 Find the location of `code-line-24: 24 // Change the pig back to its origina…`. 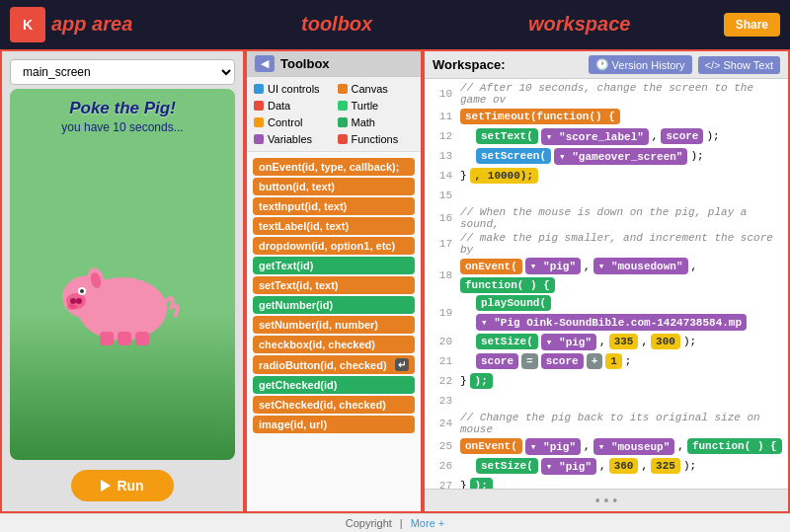

code-line-24: 24 // Change the pig back to its origina… is located at coordinates (606, 423).